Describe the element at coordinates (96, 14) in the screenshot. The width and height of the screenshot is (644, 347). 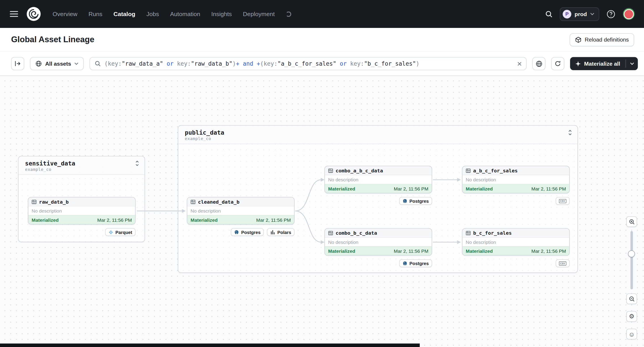
I see `nav-item-runs: Runs` at that location.